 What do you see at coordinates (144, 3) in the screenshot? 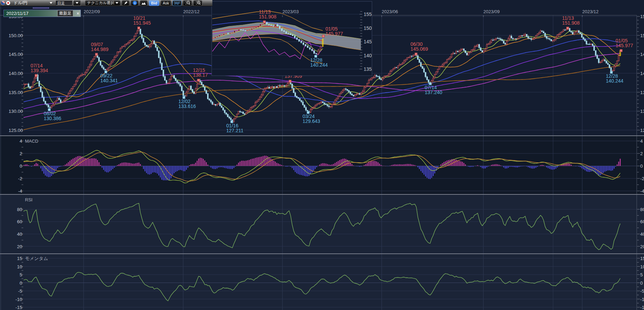
I see `area-chart-button` at bounding box center [144, 3].